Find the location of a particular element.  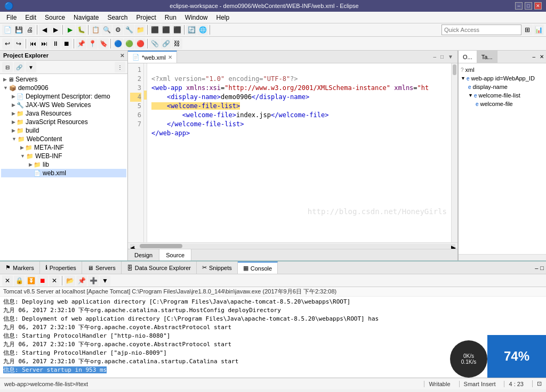

tree-item-servers: ▶ 🖥 Servers is located at coordinates (64, 79).